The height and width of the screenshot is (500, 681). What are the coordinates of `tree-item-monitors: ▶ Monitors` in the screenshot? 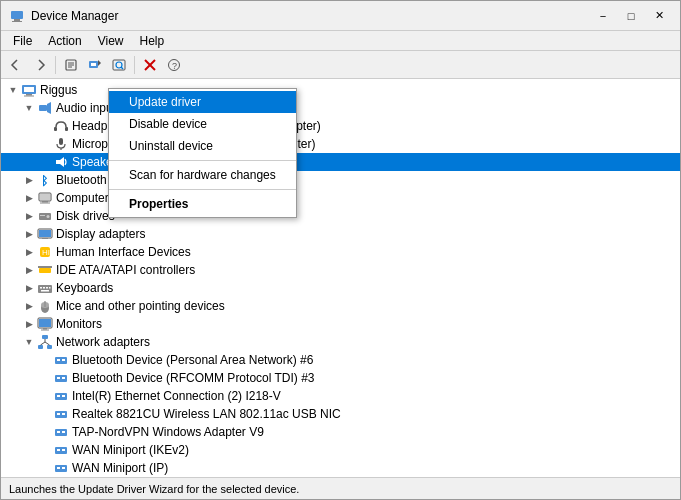 It's located at (340, 324).